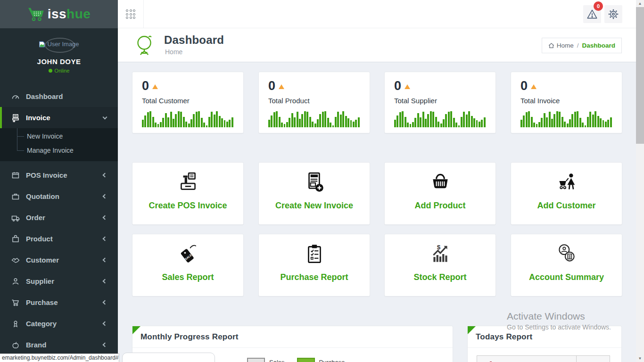  What do you see at coordinates (59, 150) in the screenshot?
I see `sidebar-subitem-manage-invoice: Manage Invoice` at bounding box center [59, 150].